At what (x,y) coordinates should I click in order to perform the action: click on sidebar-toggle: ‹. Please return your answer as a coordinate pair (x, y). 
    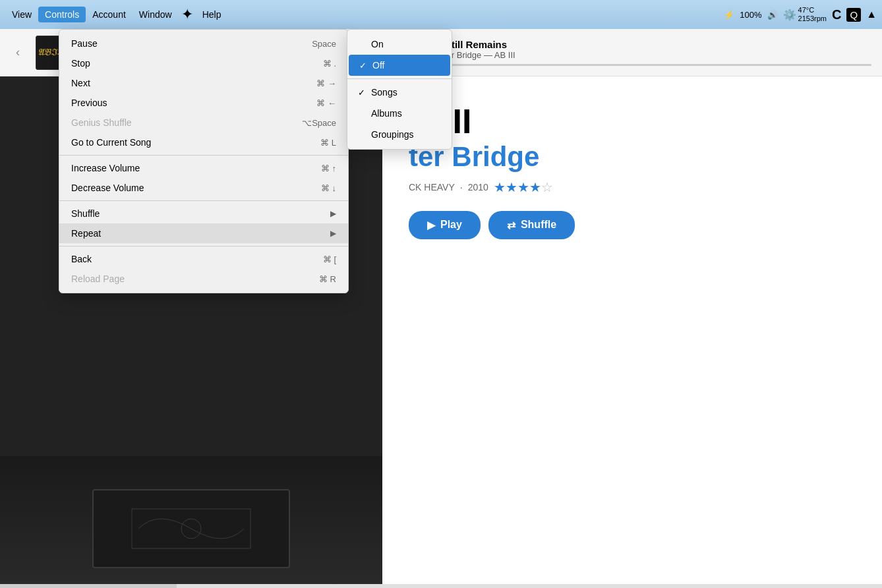
    Looking at the image, I should click on (18, 53).